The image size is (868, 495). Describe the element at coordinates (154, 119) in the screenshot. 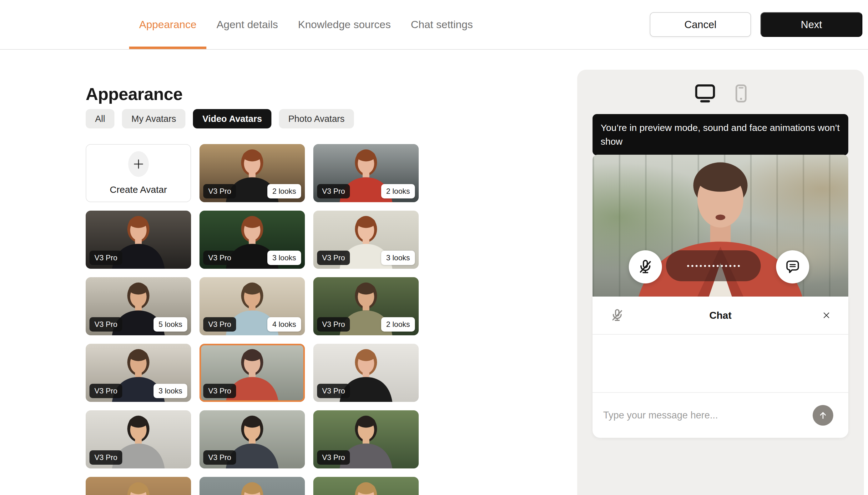

I see `filter-my-avatars: My Avatars` at that location.